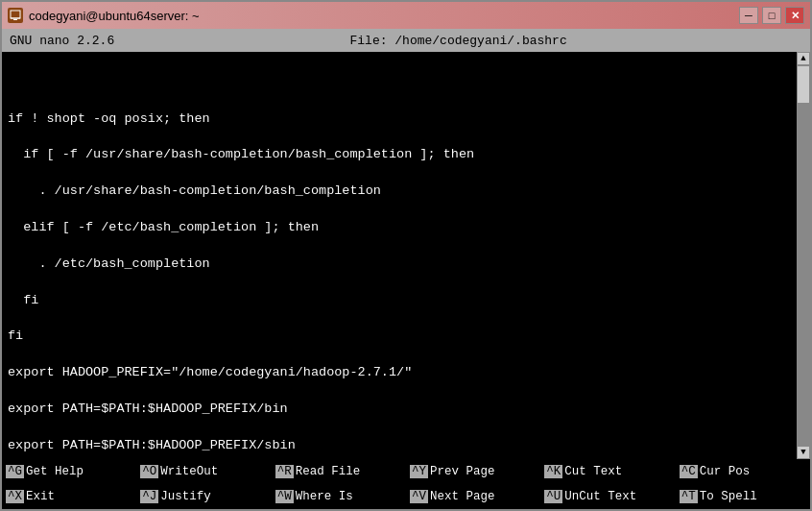 This screenshot has height=511, width=812. What do you see at coordinates (399, 302) in the screenshot?
I see `code-line-7: fi` at bounding box center [399, 302].